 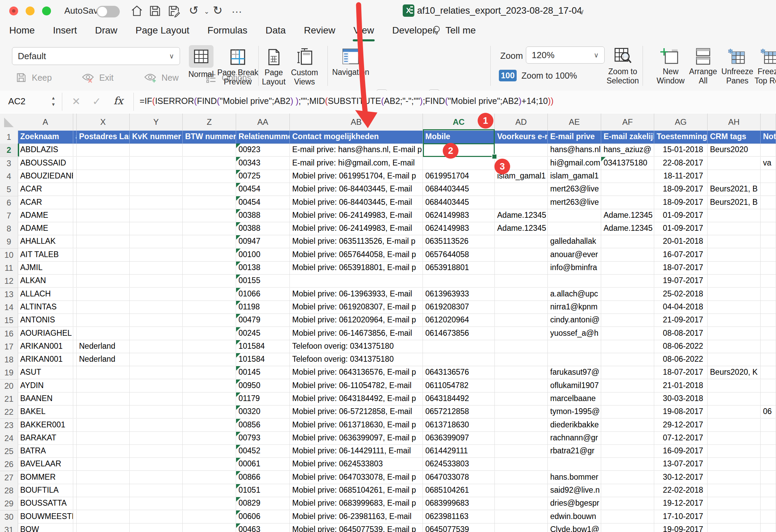 I want to click on cell-AC24: 0636399097, so click(x=459, y=438).